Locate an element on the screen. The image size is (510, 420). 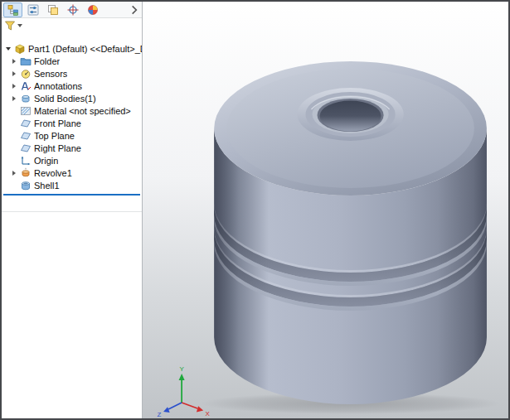
shell-icon is located at coordinates (26, 186).